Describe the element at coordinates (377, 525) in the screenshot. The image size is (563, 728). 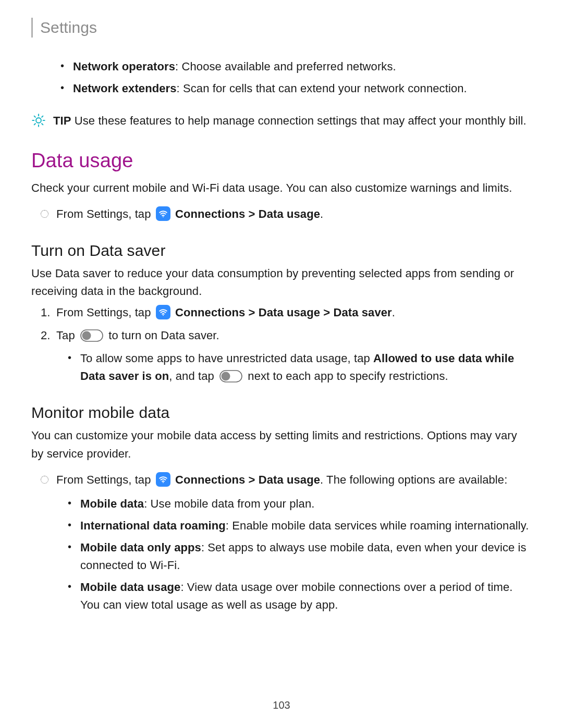
I see `desc: : Enable mobile data services while roam…` at that location.